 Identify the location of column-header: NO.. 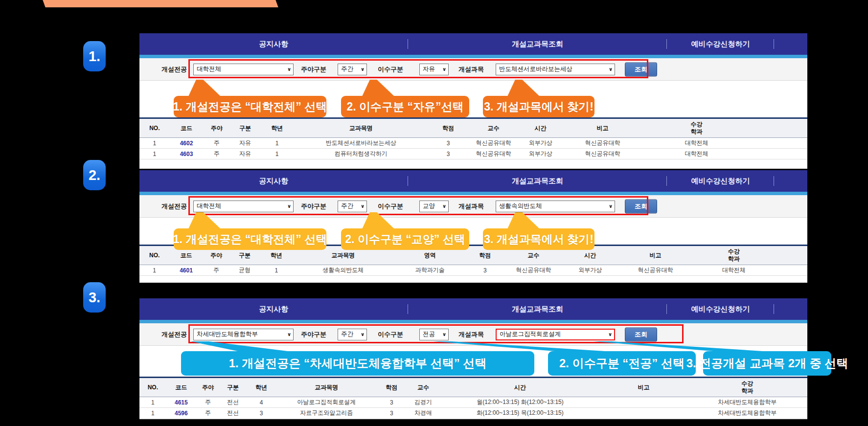
(155, 255).